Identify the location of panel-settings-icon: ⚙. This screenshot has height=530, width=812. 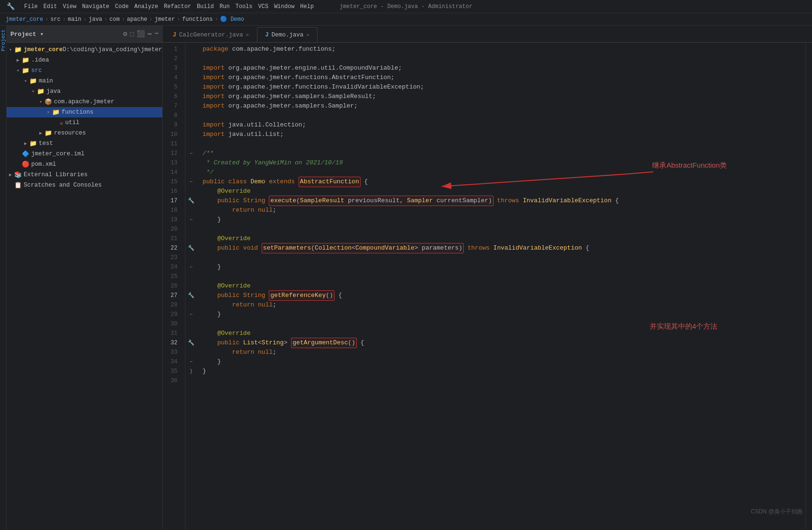
(125, 34).